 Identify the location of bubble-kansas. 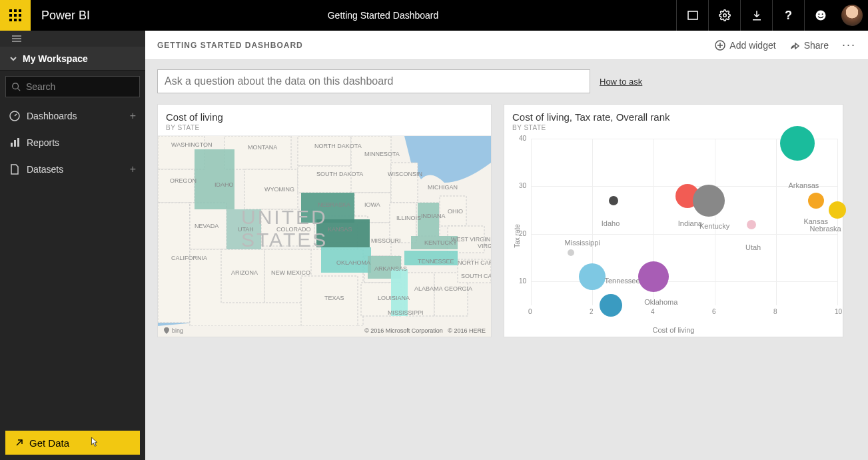
(816, 201).